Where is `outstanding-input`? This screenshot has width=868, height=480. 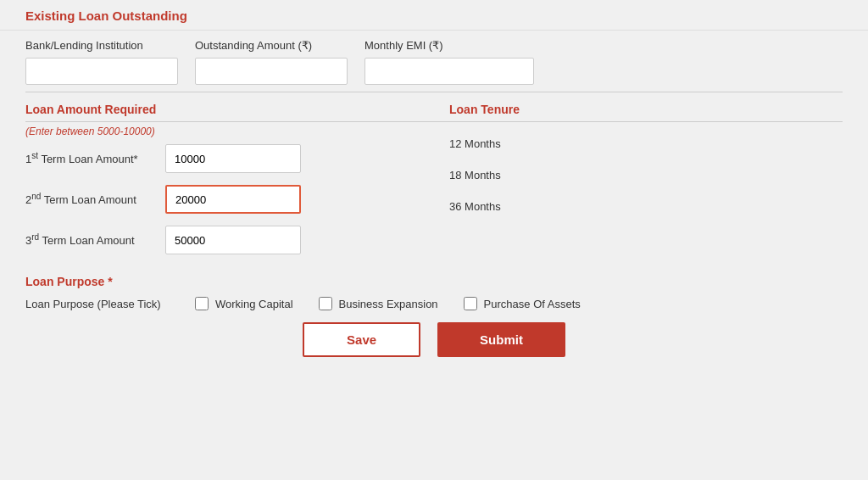
outstanding-input is located at coordinates (271, 71).